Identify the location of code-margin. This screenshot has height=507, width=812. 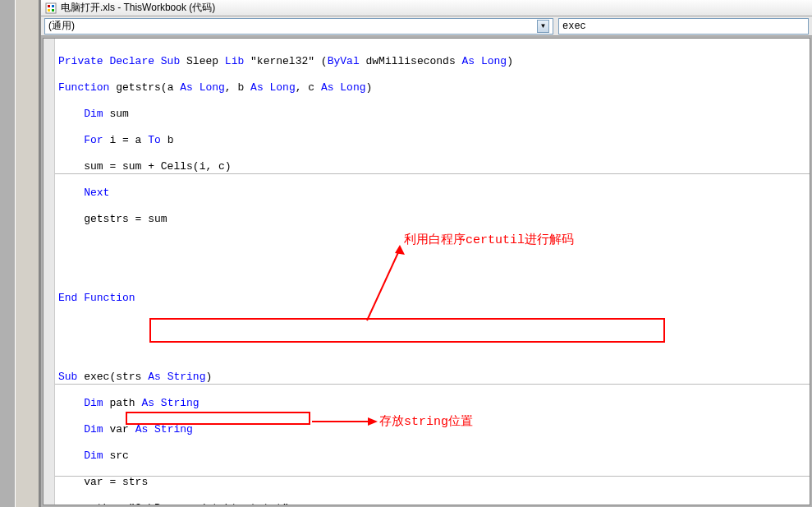
(49, 271).